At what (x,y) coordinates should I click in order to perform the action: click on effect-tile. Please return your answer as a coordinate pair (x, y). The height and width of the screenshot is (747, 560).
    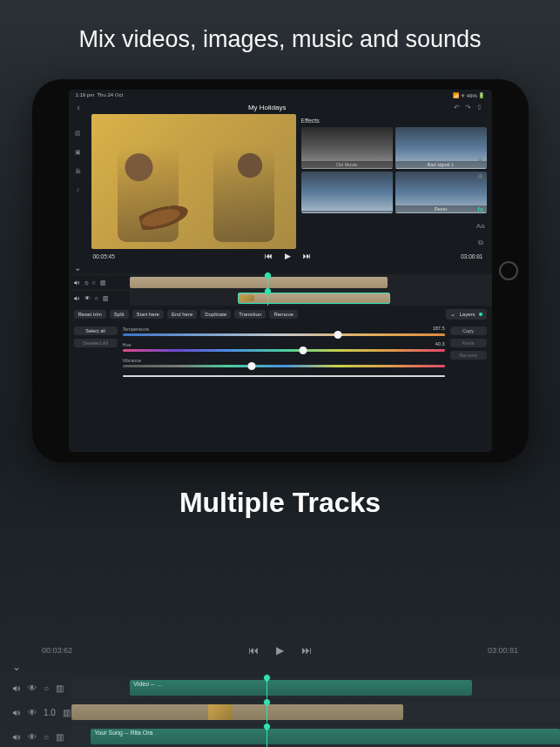
    Looking at the image, I should click on (347, 192).